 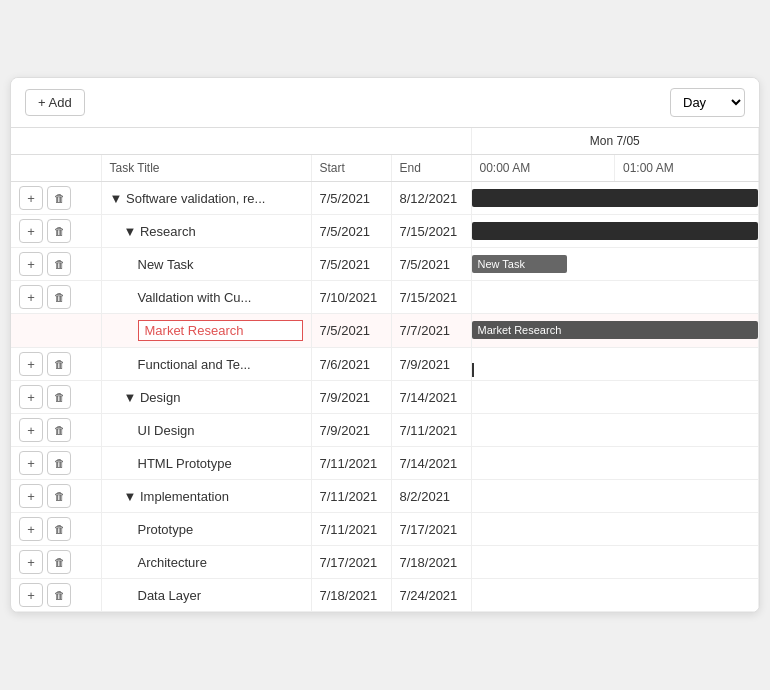 What do you see at coordinates (385, 198) in the screenshot?
I see `table-row: +🗑▼ Software validation, re...7/5/20218/…` at bounding box center [385, 198].